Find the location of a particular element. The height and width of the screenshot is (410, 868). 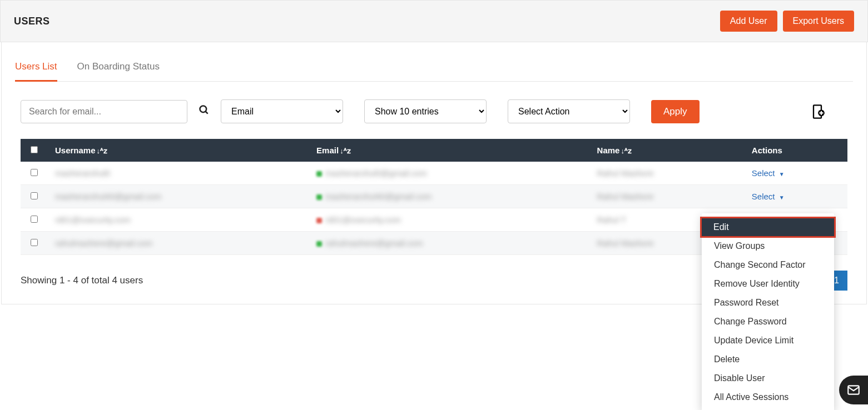

email-cell: masherarshul40@gmail.com is located at coordinates (378, 197).